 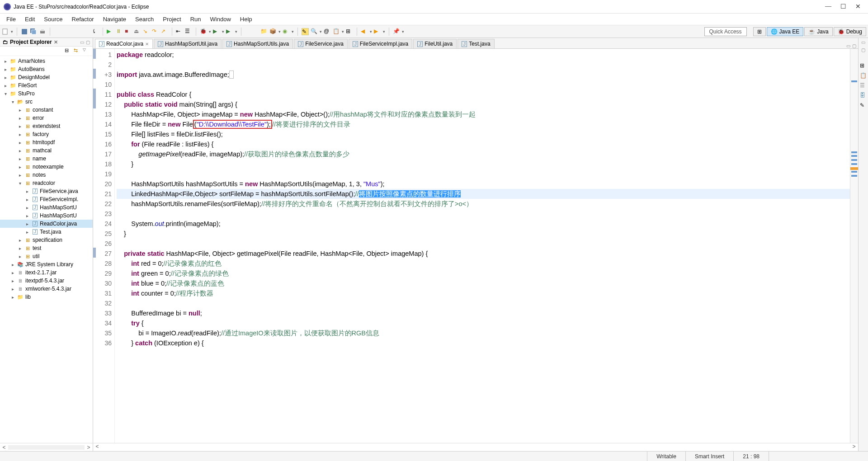 I want to click on terminate-icon: ■, so click(x=128, y=32).